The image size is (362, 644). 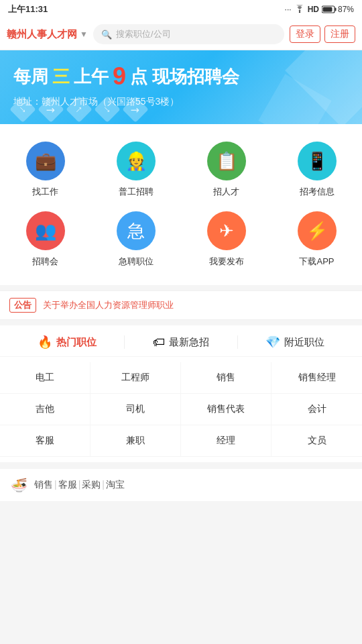 I want to click on announce-text: 关于举办全国人力资源管理师职业, so click(x=198, y=305).